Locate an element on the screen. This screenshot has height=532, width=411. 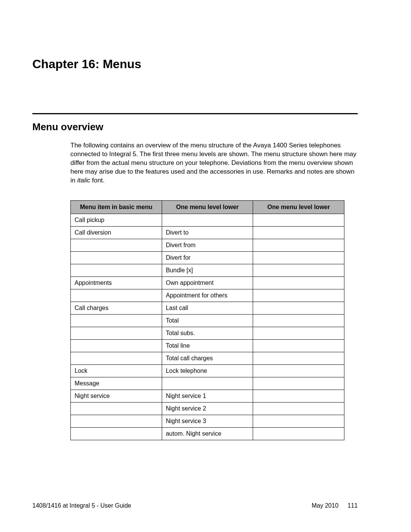
table-row: Divert for is located at coordinates (208, 257).